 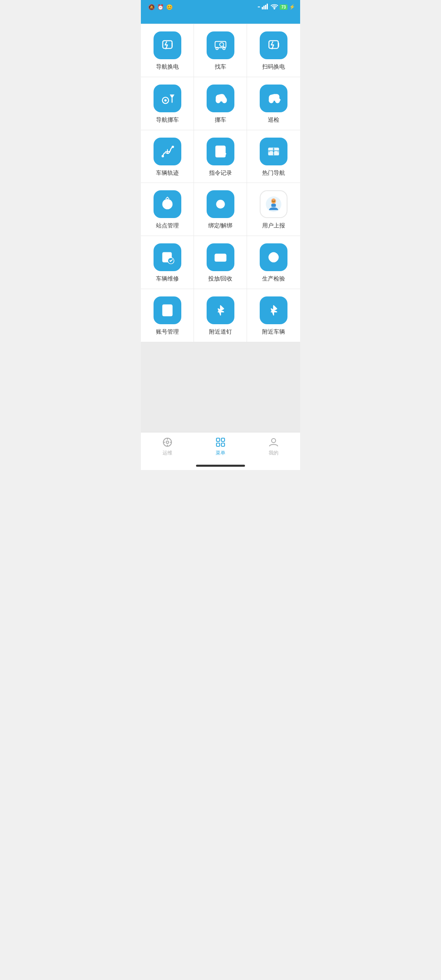 What do you see at coordinates (274, 67) in the screenshot?
I see `scan-battery-label: 扫码换电` at bounding box center [274, 67].